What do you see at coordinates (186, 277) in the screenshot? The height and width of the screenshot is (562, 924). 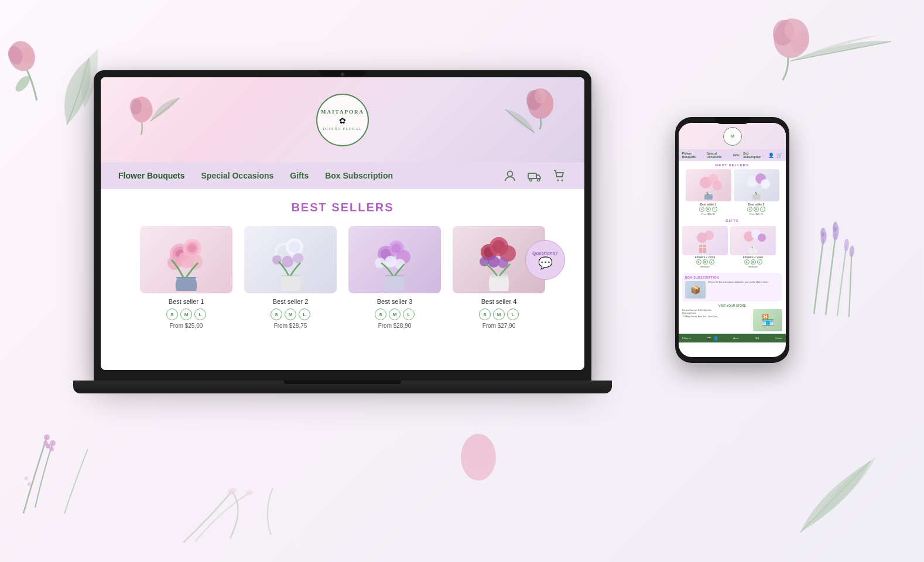 I see `product-card-1: Best seller 1 S M L From $25,00` at bounding box center [186, 277].